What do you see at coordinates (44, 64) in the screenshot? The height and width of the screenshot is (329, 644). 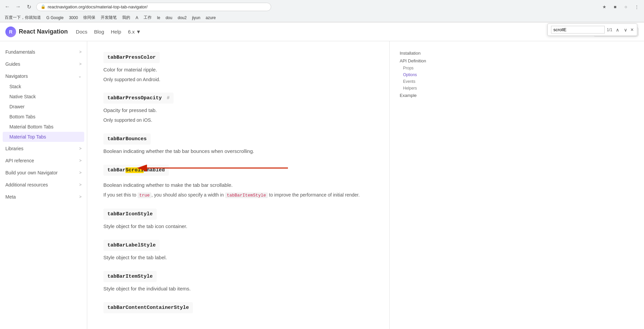 I see `sidebar-header-guides: Guides >` at bounding box center [44, 64].